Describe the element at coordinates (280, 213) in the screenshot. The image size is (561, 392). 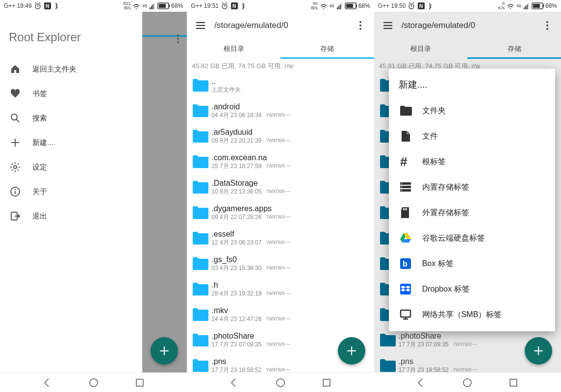
I see `file-row: .dygameres.apps 09 4月 22 07:28:26rwxrwx-…` at that location.